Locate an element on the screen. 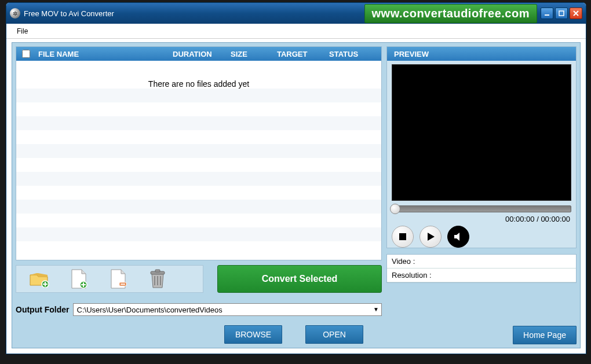 This screenshot has height=364, width=591. seek-thumb is located at coordinates (395, 209).